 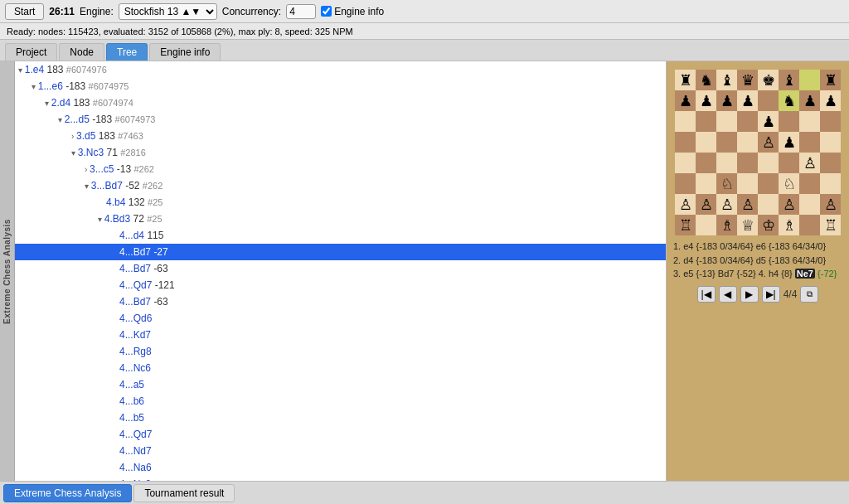 What do you see at coordinates (81, 51) in the screenshot?
I see `tab-node: Node` at bounding box center [81, 51].